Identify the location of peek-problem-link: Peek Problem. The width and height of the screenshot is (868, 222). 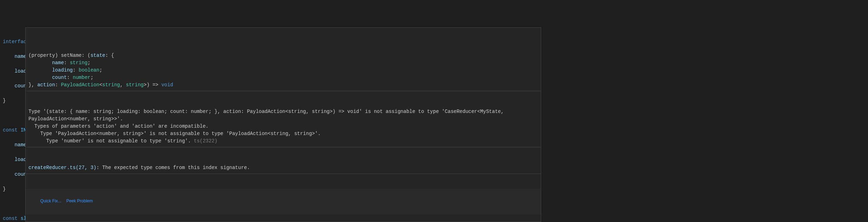
(79, 201).